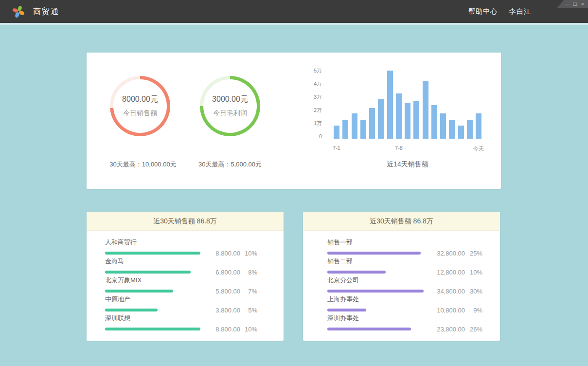 Image resolution: width=588 pixels, height=366 pixels. What do you see at coordinates (445, 329) in the screenshot?
I see `rank-amount: 23,800.00` at bounding box center [445, 329].